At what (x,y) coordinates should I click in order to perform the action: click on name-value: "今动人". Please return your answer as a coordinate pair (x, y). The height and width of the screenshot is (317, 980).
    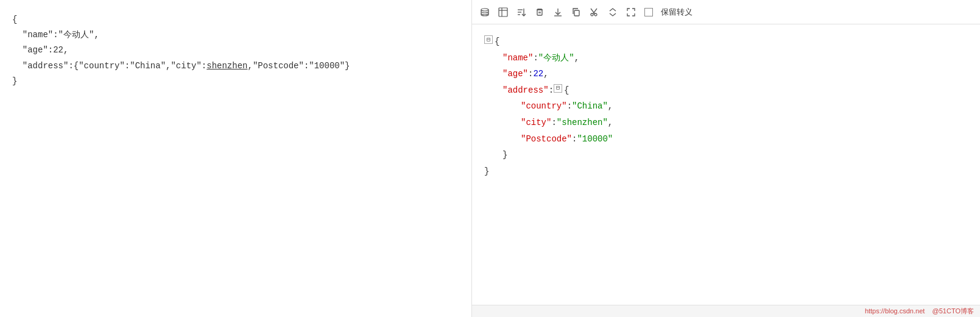
    Looking at the image, I should click on (557, 59).